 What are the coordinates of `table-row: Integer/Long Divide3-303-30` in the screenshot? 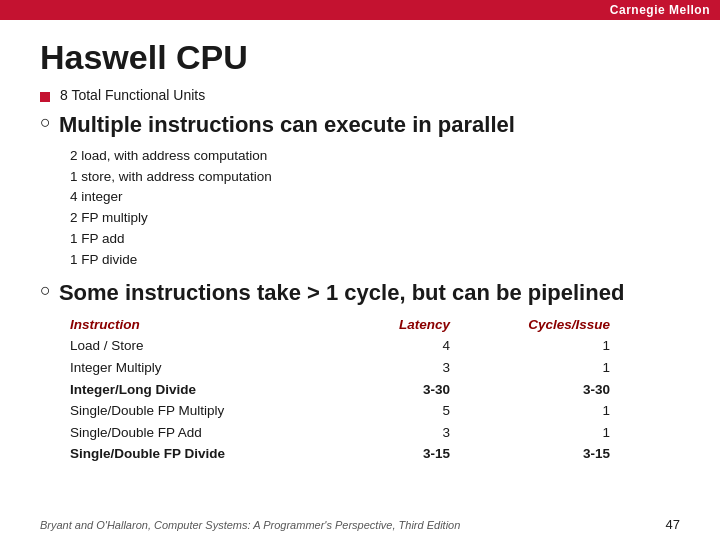 It's located at (360, 390).